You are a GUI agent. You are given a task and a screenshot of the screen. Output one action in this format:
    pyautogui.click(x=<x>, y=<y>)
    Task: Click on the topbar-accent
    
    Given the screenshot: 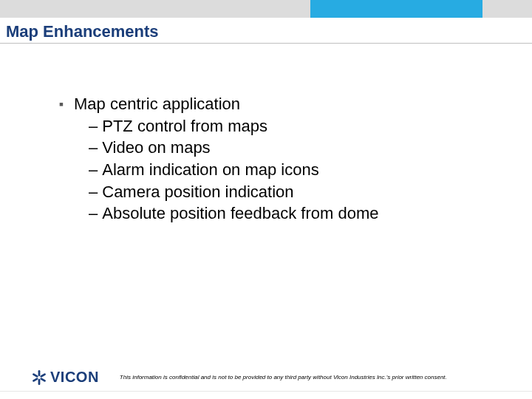 What is the action you would take?
    pyautogui.click(x=396, y=9)
    